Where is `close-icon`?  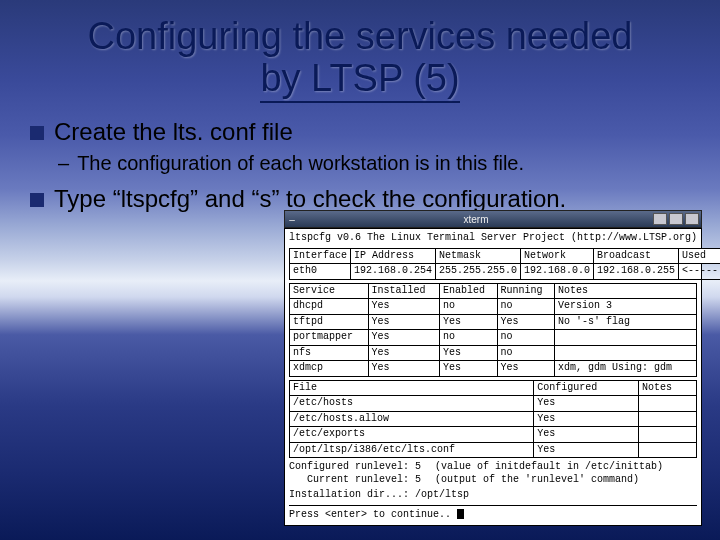 close-icon is located at coordinates (692, 219).